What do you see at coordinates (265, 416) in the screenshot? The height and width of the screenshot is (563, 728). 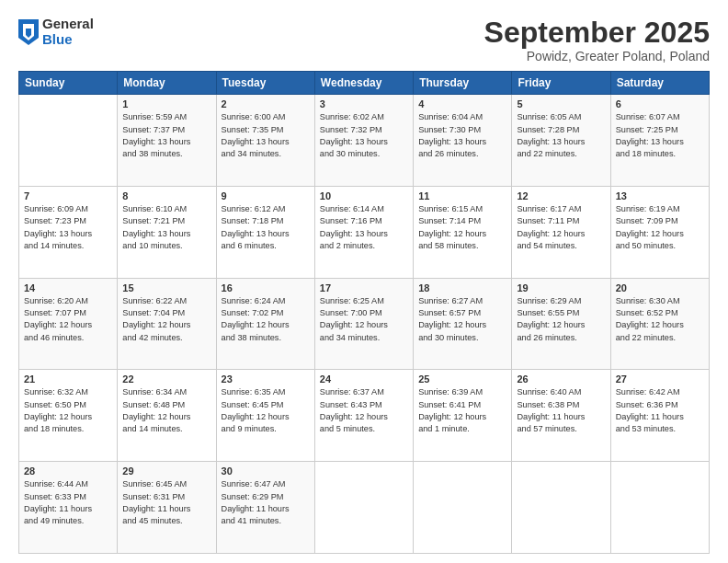 I see `day-cell: 23Sunrise: 6:35 AM Sunset: 6:45 PM Dayli…` at bounding box center [265, 416].